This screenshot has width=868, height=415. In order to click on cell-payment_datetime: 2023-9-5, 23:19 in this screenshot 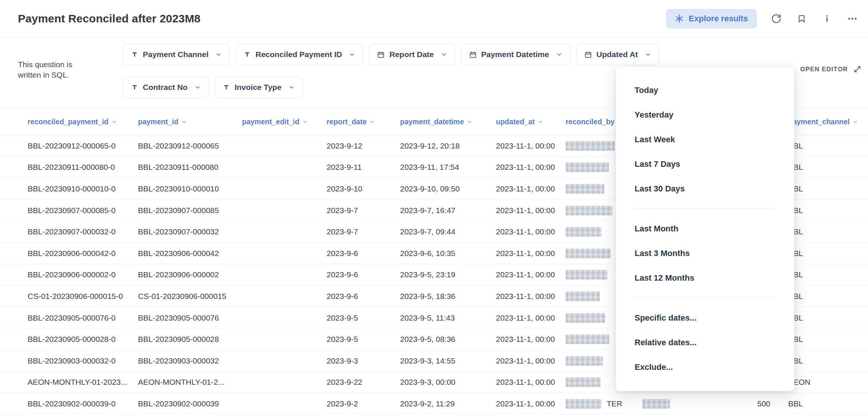, I will do `click(428, 275)`.